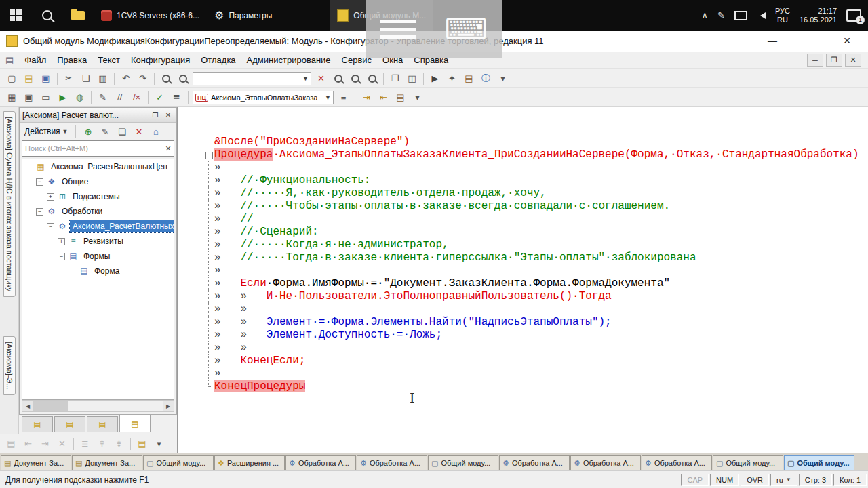 The image size is (868, 488). Describe the element at coordinates (338, 79) in the screenshot. I see `find-next-icon` at that location.